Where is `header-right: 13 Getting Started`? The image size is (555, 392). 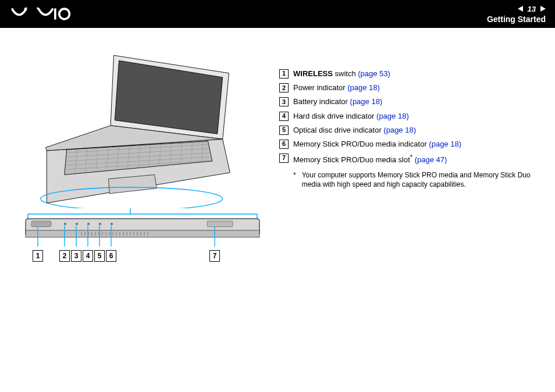 header-right: 13 Getting Started is located at coordinates (517, 14).